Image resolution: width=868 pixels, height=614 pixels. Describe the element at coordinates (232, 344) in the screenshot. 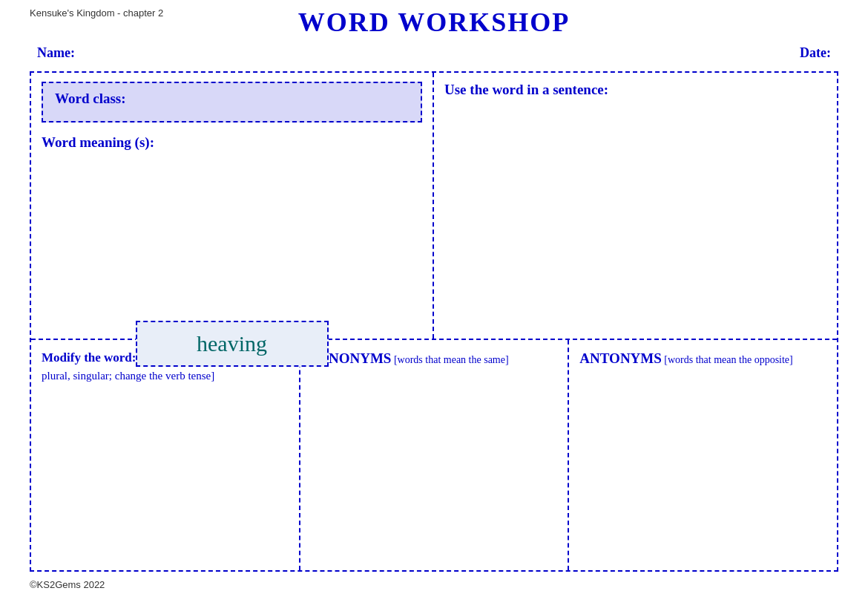

I see `center-word-box: heaving` at that location.